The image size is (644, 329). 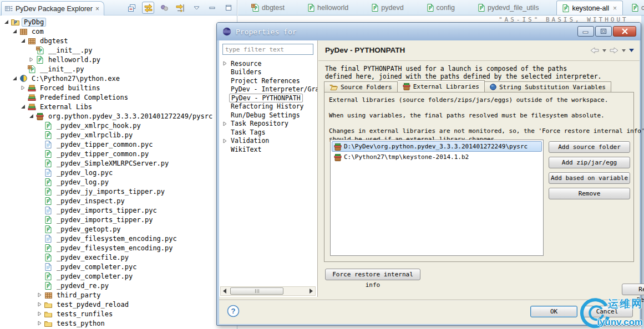 I want to click on tree-item: P_pydev_xmlrpc_hook.py, so click(x=119, y=125).